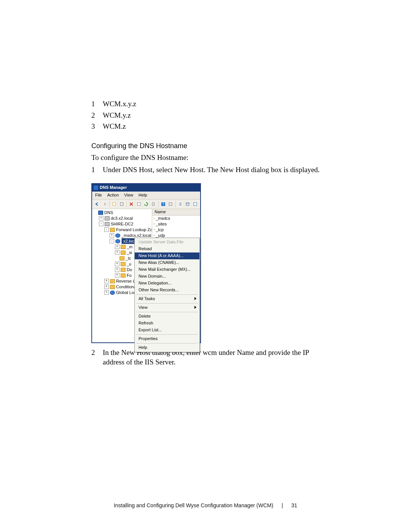 The height and width of the screenshot is (532, 411). I want to click on list-item: _tcp, so click(176, 230).